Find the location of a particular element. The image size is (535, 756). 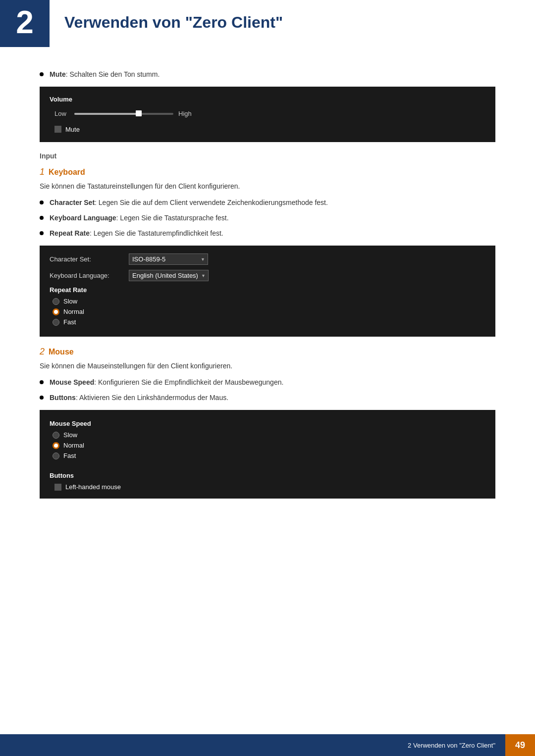

mouse-speed-fast-label: Fast is located at coordinates (69, 455).